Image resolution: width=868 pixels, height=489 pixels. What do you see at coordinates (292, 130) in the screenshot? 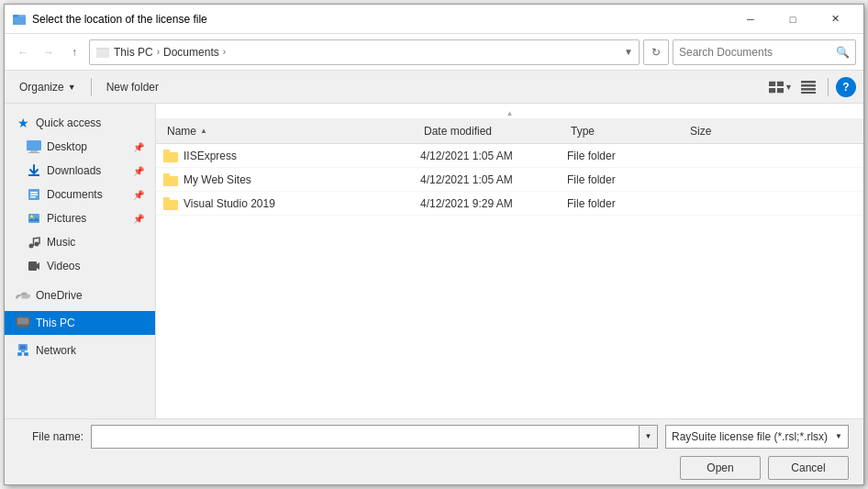
I see `col-header-name: Name ▲` at bounding box center [292, 130].